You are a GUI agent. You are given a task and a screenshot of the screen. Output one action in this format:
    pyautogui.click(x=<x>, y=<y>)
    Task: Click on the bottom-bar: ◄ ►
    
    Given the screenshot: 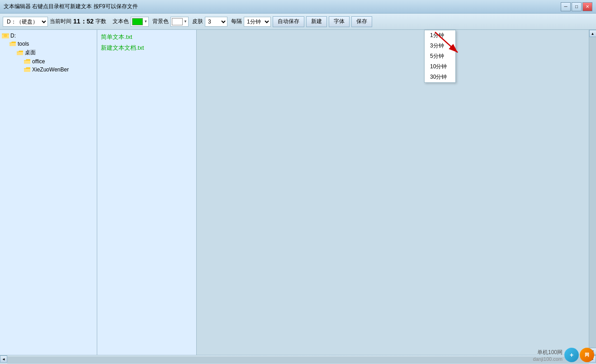 What is the action you would take?
    pyautogui.click(x=298, y=359)
    